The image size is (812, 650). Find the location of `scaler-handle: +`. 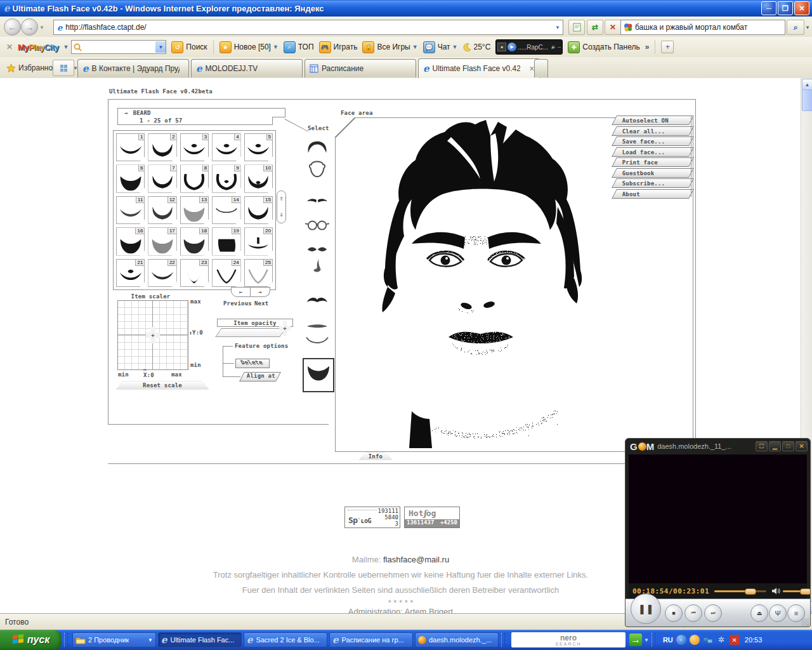

scaler-handle: + is located at coordinates (153, 335).